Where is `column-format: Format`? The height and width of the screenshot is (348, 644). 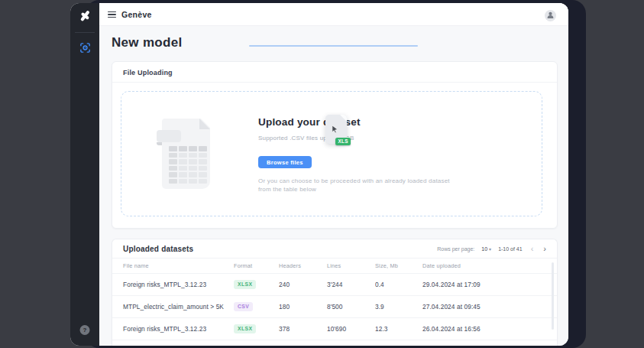
column-format: Format is located at coordinates (257, 266).